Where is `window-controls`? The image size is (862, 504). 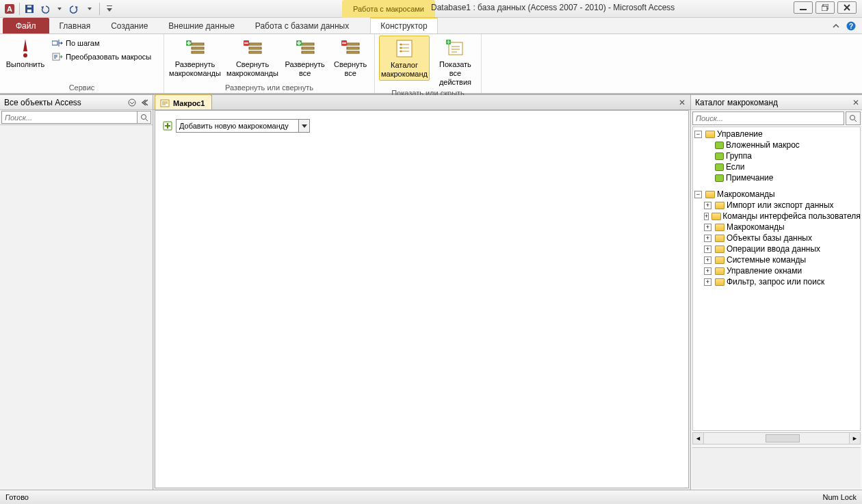
window-controls is located at coordinates (825, 8).